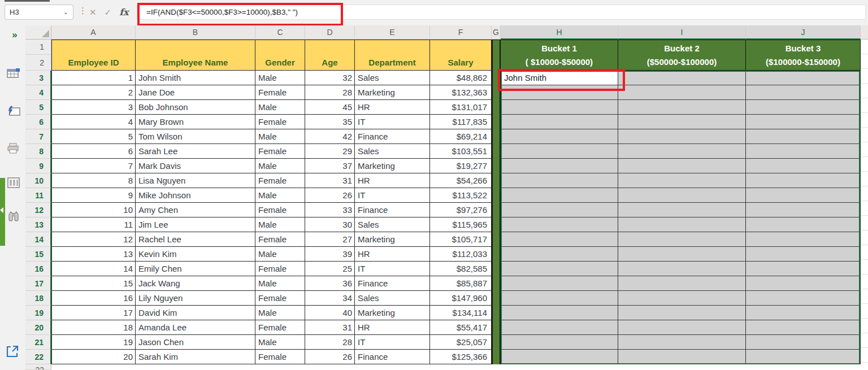 Image resolution: width=868 pixels, height=370 pixels. I want to click on row-header-19: 19, so click(38, 313).